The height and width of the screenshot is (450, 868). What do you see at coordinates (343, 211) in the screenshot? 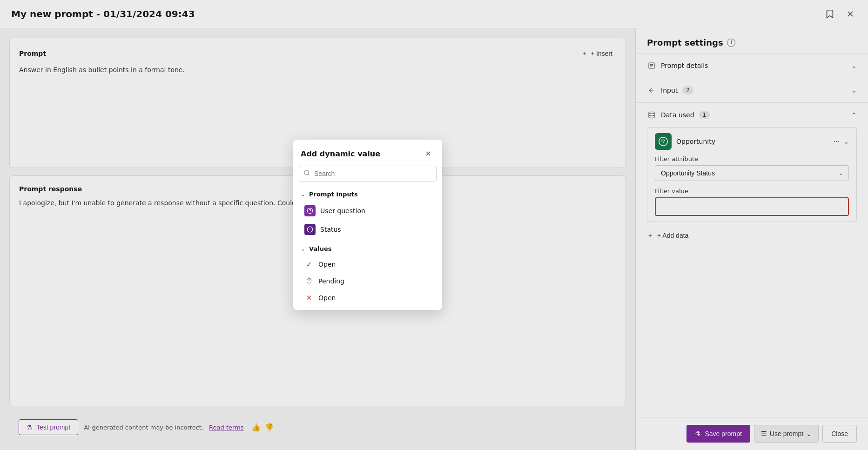
I see `user-question-label: User question` at bounding box center [343, 211].